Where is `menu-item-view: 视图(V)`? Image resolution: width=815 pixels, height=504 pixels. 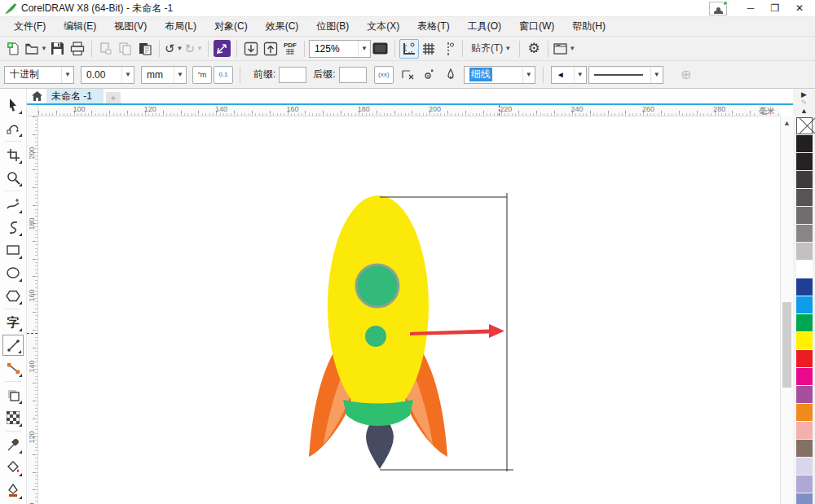 menu-item-view: 视图(V) is located at coordinates (130, 26).